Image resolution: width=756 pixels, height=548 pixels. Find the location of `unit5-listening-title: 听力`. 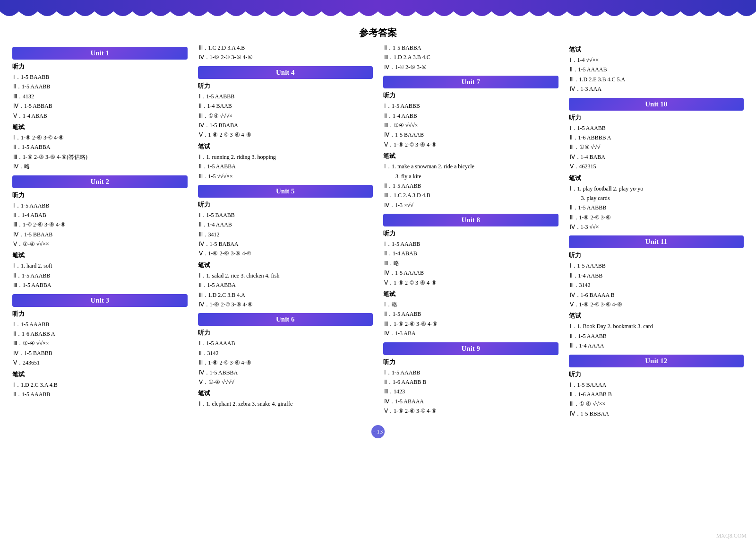

unit5-listening-title: 听力 is located at coordinates (285, 205).